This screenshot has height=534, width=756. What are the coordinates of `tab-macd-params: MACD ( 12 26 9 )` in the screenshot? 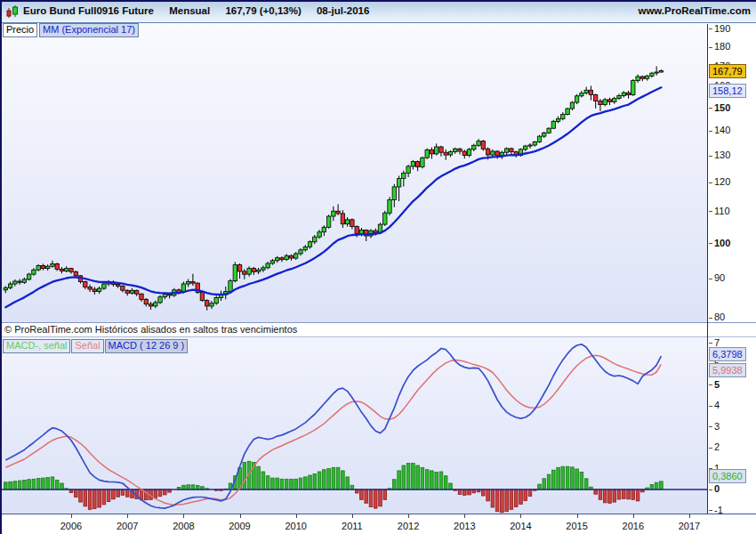 It's located at (147, 346).